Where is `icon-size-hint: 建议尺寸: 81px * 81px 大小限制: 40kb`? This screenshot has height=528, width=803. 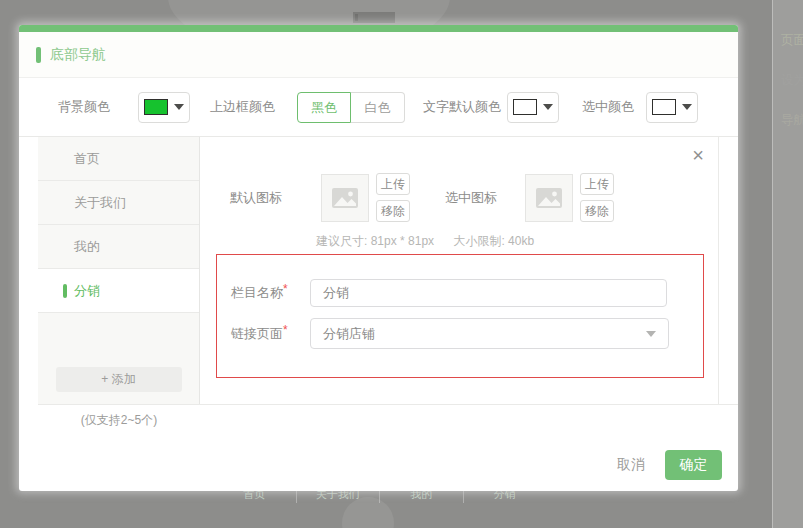
icon-size-hint: 建议尺寸: 81px * 81px 大小限制: 40kb is located at coordinates (517, 242).